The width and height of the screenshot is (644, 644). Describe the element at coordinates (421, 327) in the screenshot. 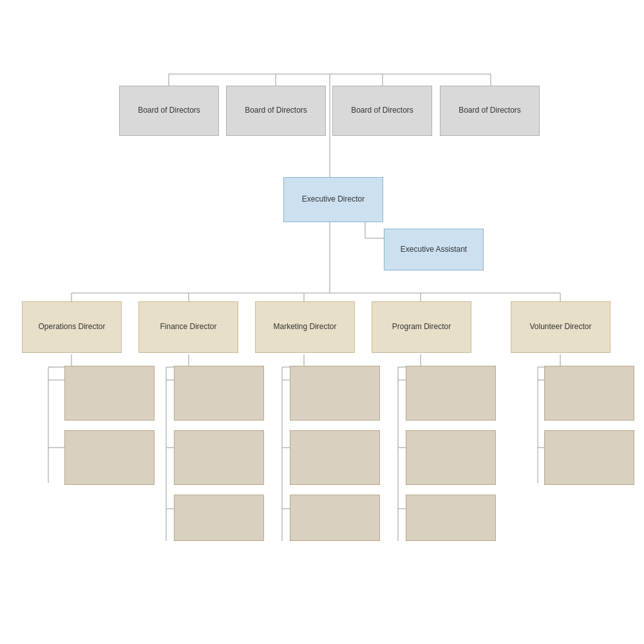

I see `program-director-node: Program Director` at that location.